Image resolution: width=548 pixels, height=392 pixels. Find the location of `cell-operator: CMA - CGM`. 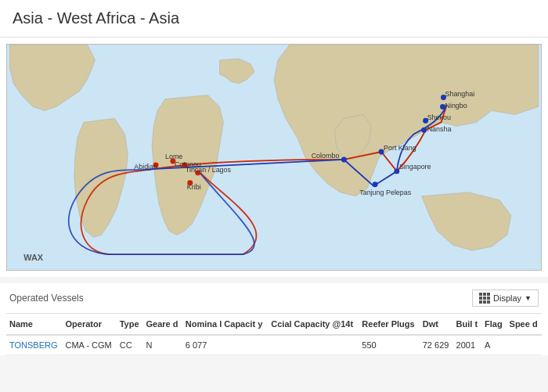

cell-operator: CMA - CGM is located at coordinates (89, 345).